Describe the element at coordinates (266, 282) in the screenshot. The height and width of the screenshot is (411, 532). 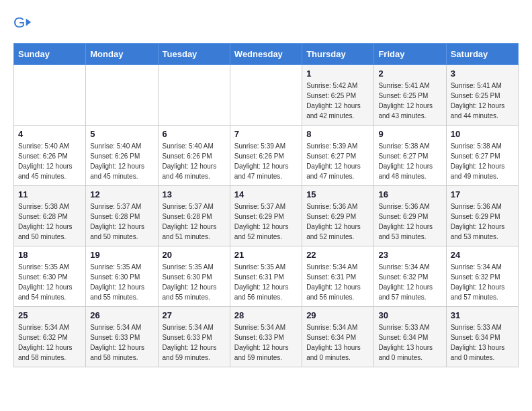
I see `day-info: Sunrise: 5:35 AM Sunset: 6:31 PM Dayligh…` at that location.